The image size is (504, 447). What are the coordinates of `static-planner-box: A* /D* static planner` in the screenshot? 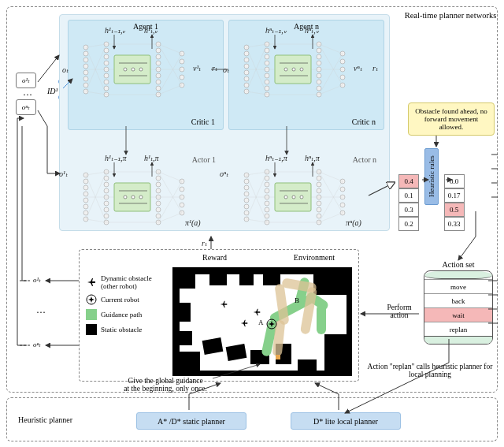 It's located at (191, 421).